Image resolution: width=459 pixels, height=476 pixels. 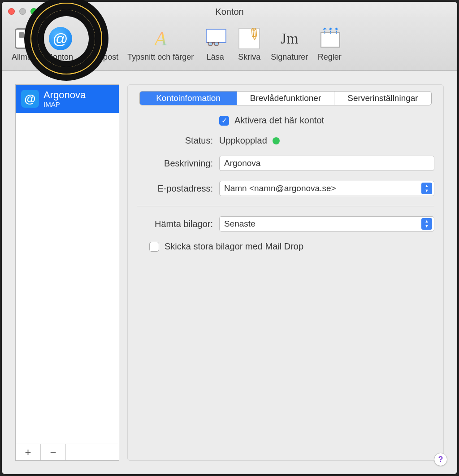 What do you see at coordinates (215, 39) in the screenshot?
I see `viewing-icon` at bounding box center [215, 39].